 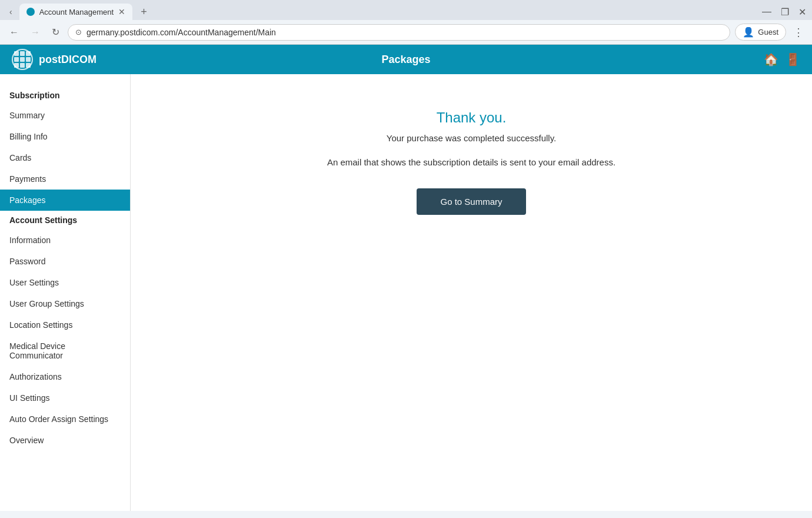 What do you see at coordinates (748, 32) in the screenshot?
I see `account-circle-icon: 👤` at bounding box center [748, 32].